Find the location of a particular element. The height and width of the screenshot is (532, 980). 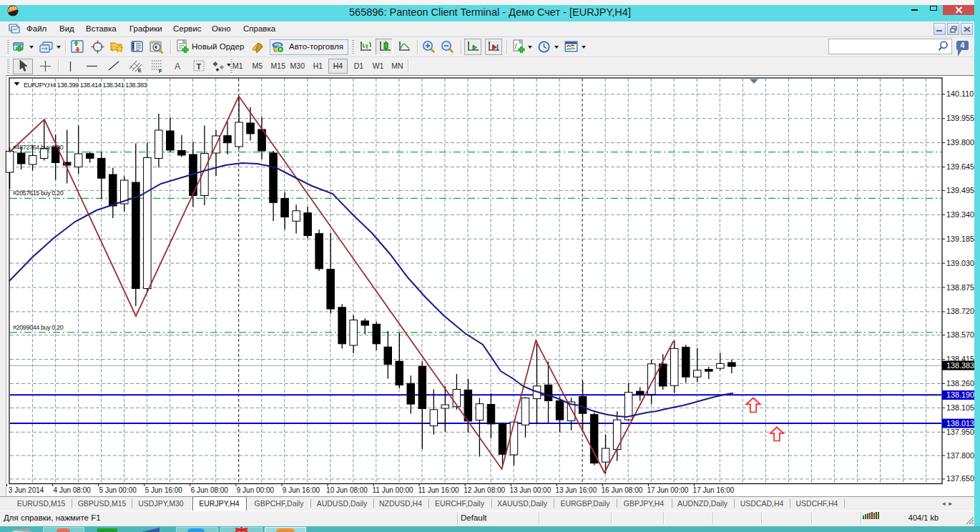

svg-text: 11 Jun 16:00 is located at coordinates (439, 491).